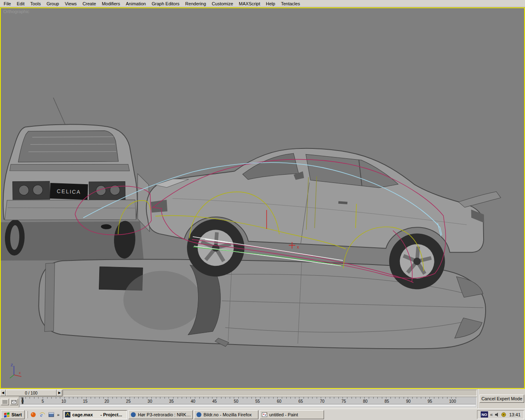 This screenshot has width=525, height=420. Describe the element at coordinates (59, 393) in the screenshot. I see `time-slider-right-arrow: ▶` at that location.